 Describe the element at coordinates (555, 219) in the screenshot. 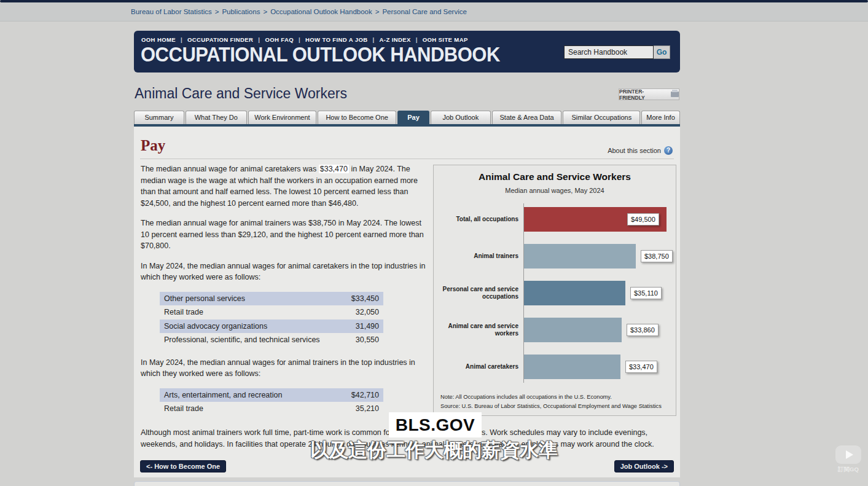

I see `chart-bar-row: Total, all occupations$49,500` at that location.